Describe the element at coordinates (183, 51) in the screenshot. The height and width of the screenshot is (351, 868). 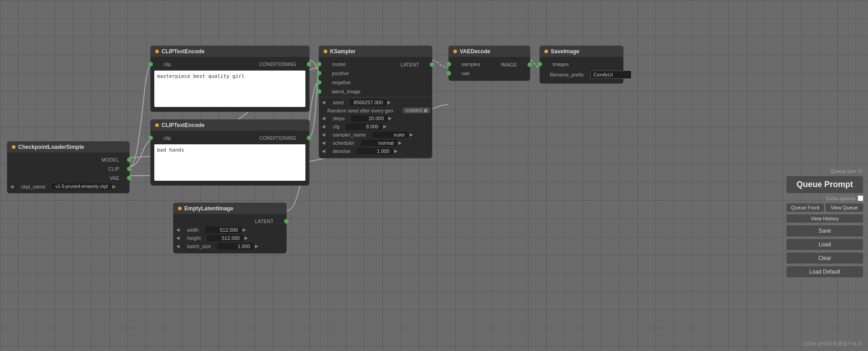
I see `clip1-title: CLIPTextEncode` at that location.